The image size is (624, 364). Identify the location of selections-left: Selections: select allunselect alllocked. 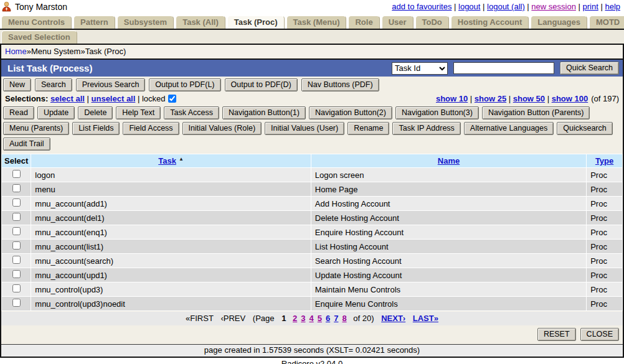
(91, 98).